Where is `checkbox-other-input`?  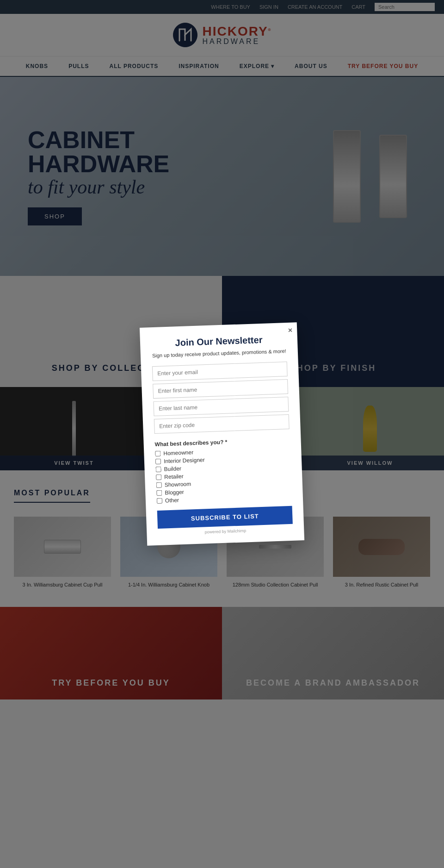 checkbox-other-input is located at coordinates (160, 500).